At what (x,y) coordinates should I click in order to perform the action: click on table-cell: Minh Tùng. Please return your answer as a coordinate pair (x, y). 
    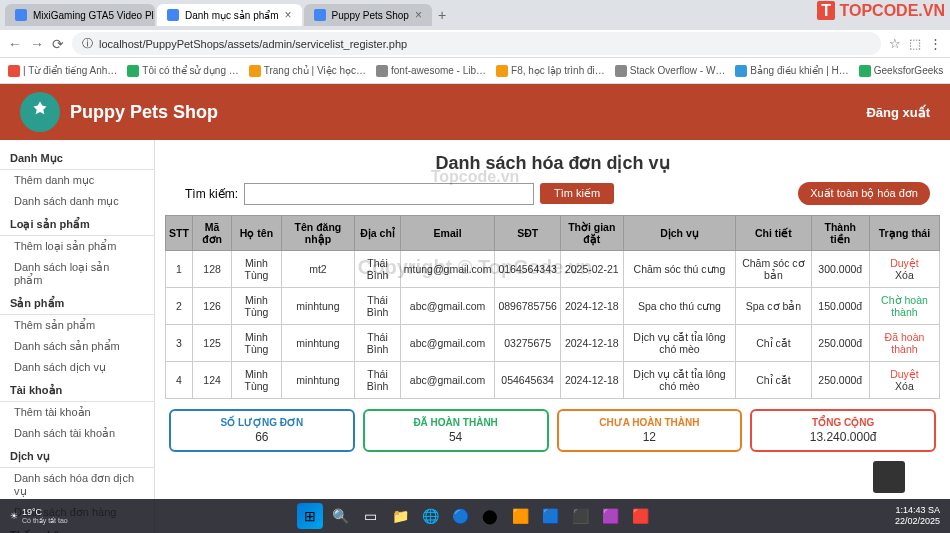
    Looking at the image, I should click on (256, 306).